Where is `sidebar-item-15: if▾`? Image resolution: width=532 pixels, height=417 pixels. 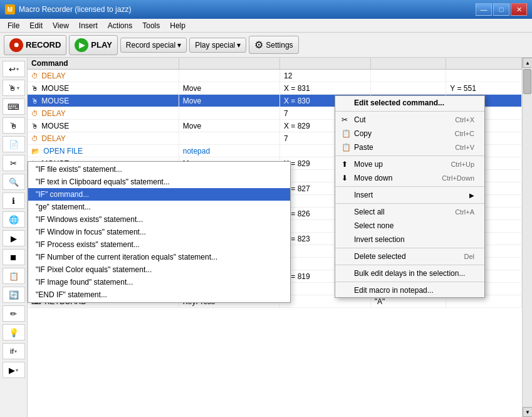 sidebar-item-15: if▾ is located at coordinates (14, 351).